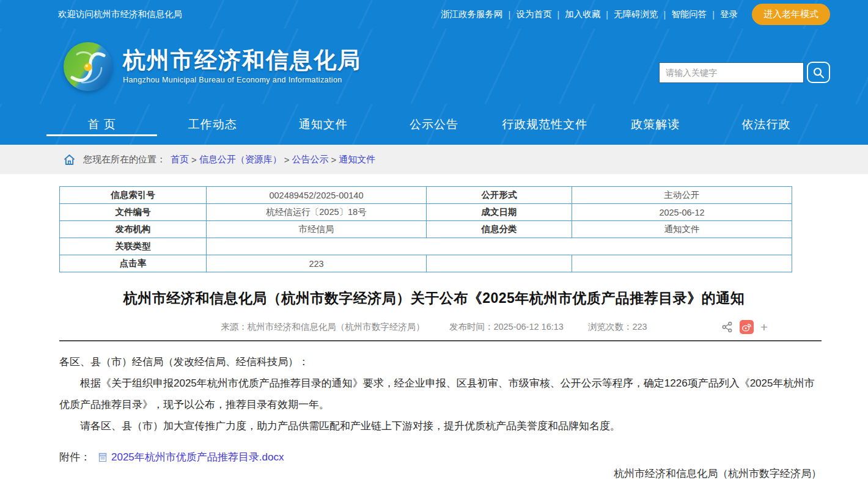  I want to click on cell-issuer-value: 市经信局, so click(317, 230).